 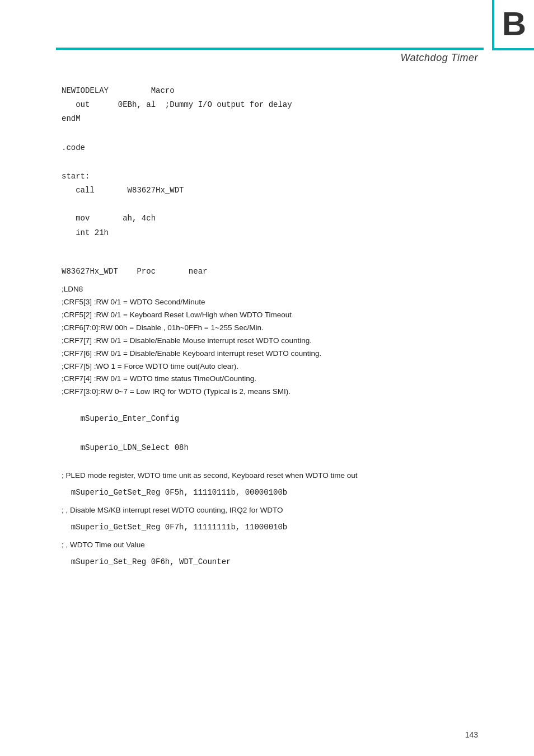 I want to click on teal-bar, so click(x=270, y=49).